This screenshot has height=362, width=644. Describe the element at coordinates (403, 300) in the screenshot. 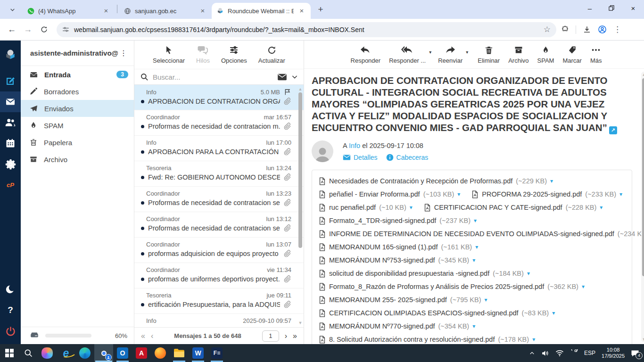

I see `attachment: MEMORANDUM 255- 2025-signed.pdf(~795 KB)…` at that location.